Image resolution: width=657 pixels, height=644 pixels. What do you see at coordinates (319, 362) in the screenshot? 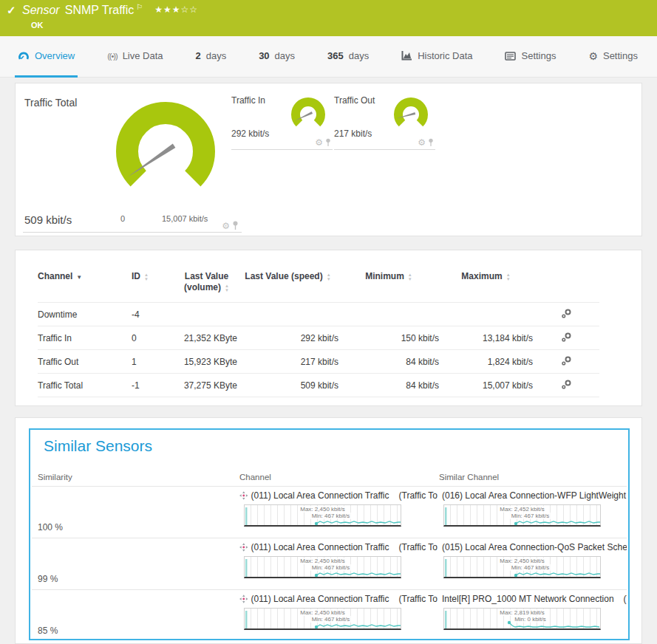
I see `table-row: Traffic Out 1 15,923 KByte 217 kbit/s 84…` at bounding box center [319, 362].